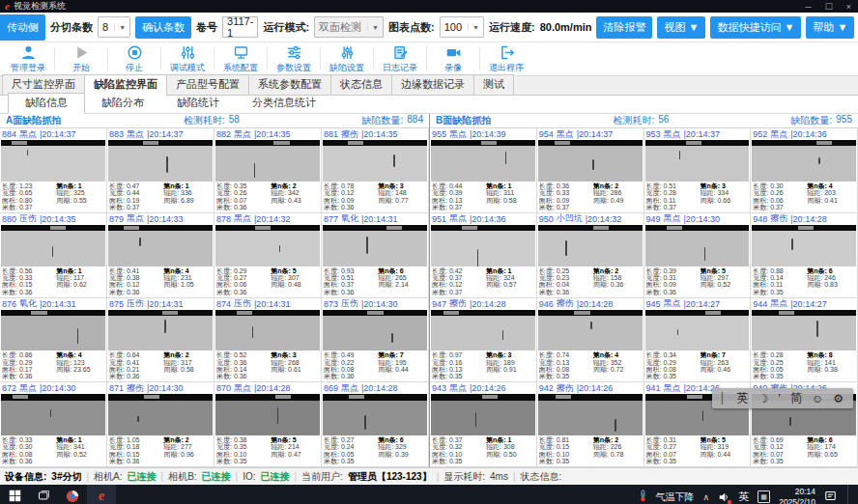  Describe the element at coordinates (46, 103) in the screenshot. I see `sub-tab-item: 缺陷信息` at that location.